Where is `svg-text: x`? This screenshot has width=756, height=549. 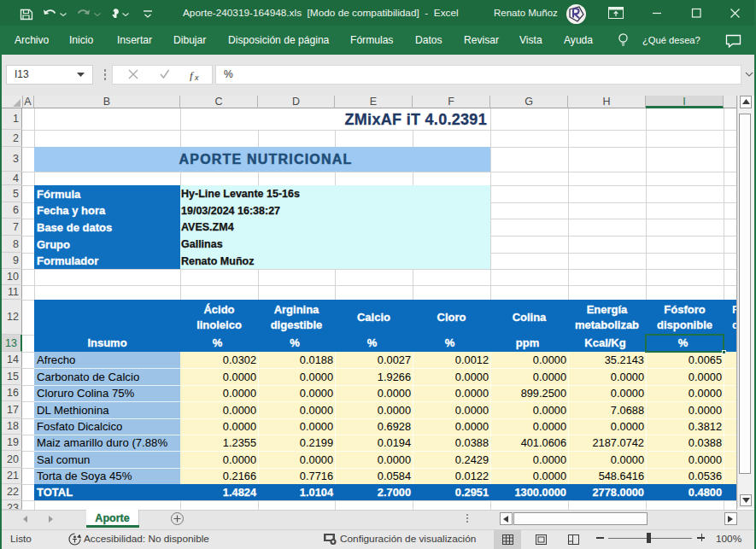 svg-text: x is located at coordinates (196, 77).